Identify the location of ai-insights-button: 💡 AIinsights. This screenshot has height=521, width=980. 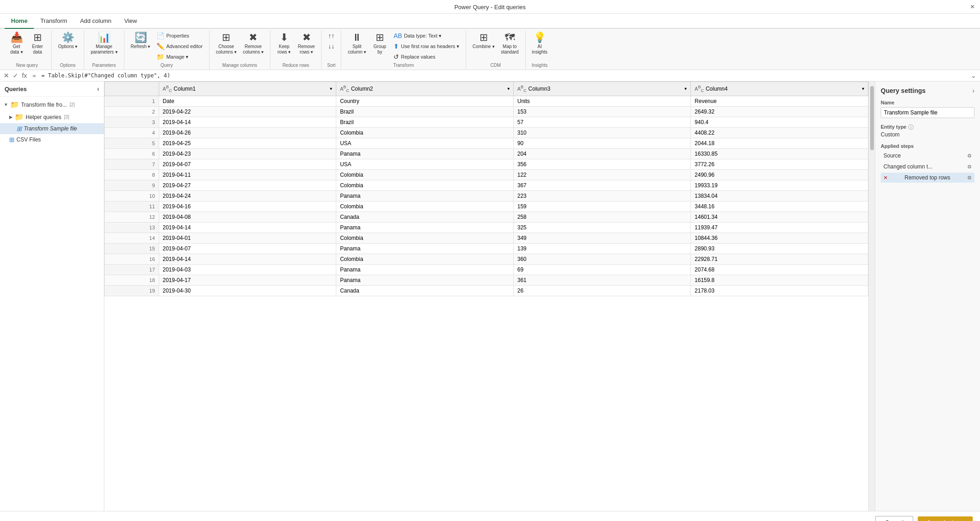
(540, 44).